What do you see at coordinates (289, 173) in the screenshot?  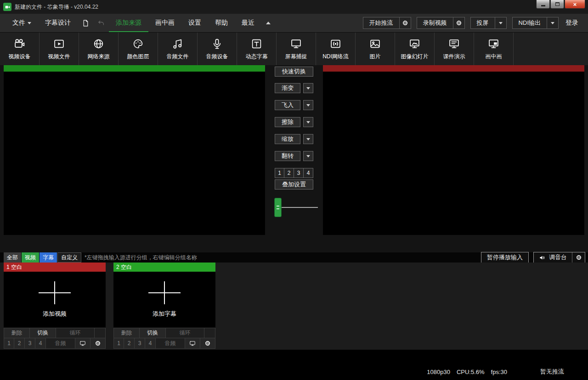 I see `preset-2-button: 2` at bounding box center [289, 173].